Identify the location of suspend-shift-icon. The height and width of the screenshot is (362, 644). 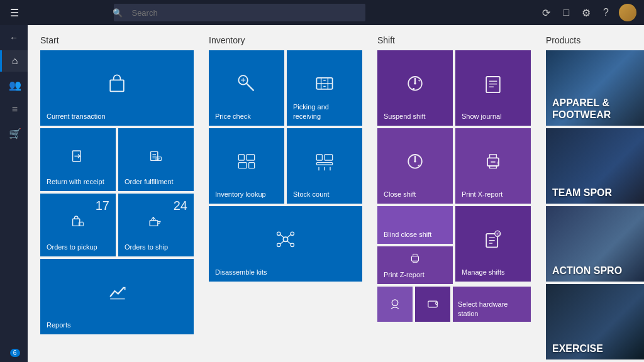
(415, 84).